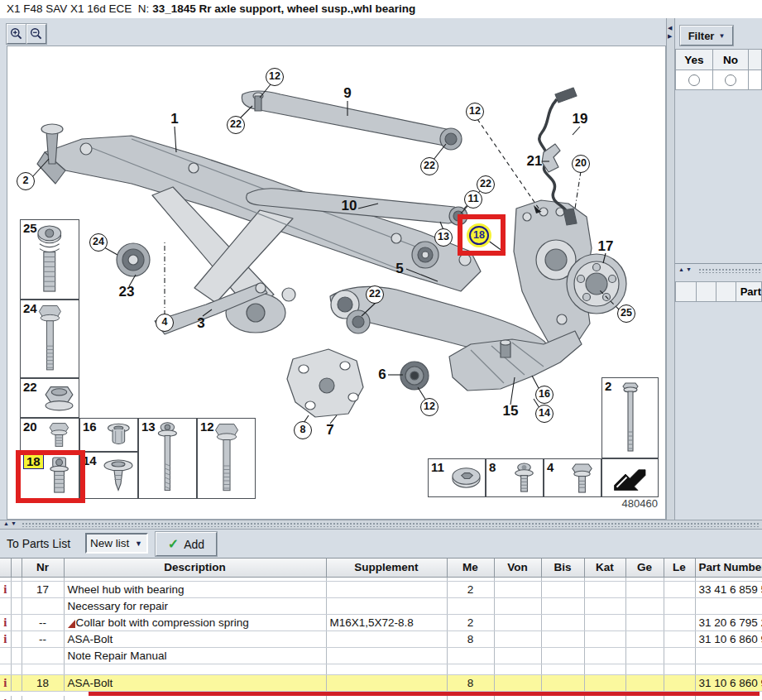 This screenshot has width=762, height=700. Describe the element at coordinates (303, 430) in the screenshot. I see `callout-8: 8` at that location.